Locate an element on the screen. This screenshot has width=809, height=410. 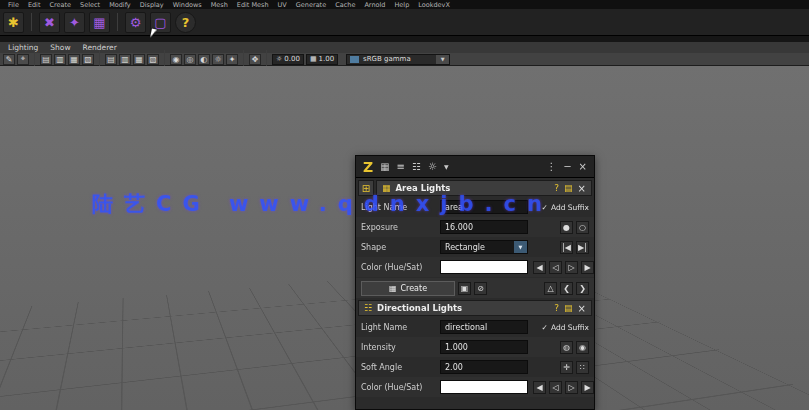
menu-uv: UV is located at coordinates (282, 5).